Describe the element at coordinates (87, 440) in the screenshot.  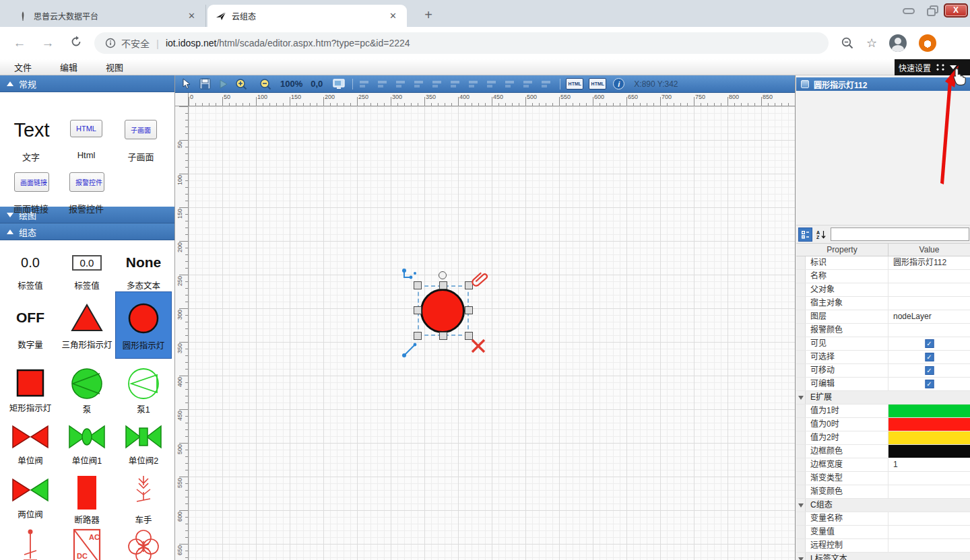
I see `palette-item-valve-green-ellipse: 单位阀1` at that location.